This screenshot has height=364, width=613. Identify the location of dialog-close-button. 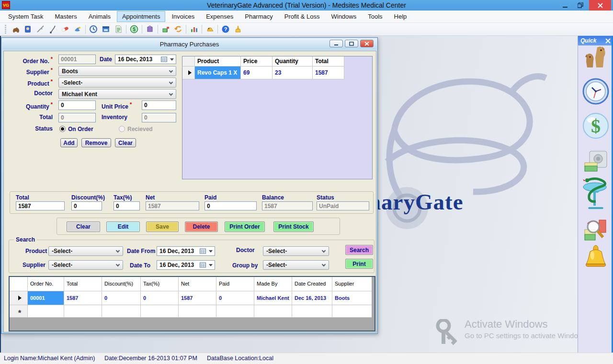
(367, 44).